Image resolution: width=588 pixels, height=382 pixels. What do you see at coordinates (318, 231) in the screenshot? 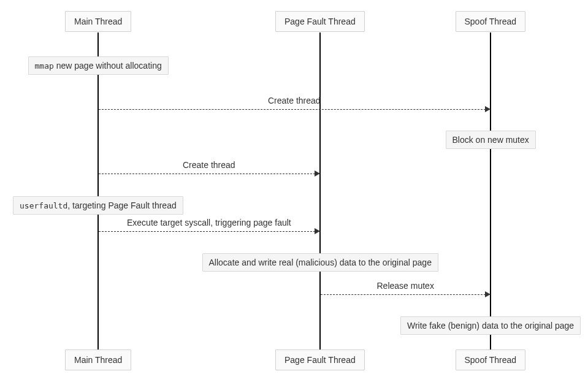
I see `msg-exec-syscall-arrow` at bounding box center [318, 231].